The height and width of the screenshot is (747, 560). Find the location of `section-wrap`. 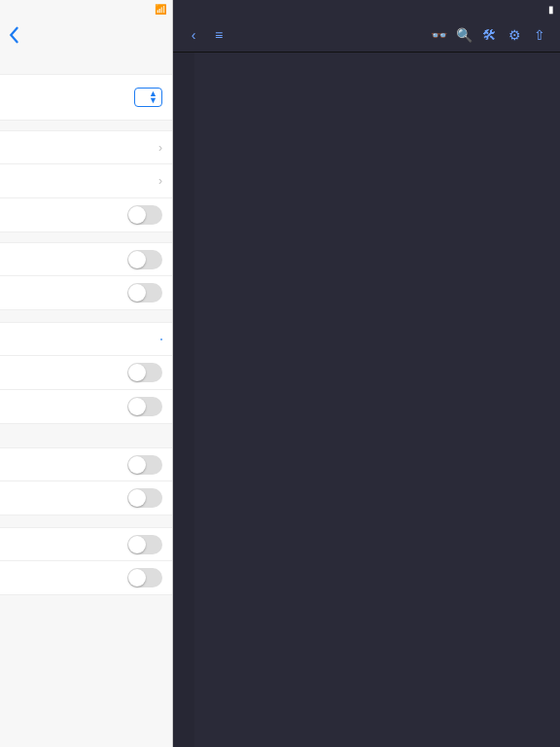

section-wrap is located at coordinates (86, 442).